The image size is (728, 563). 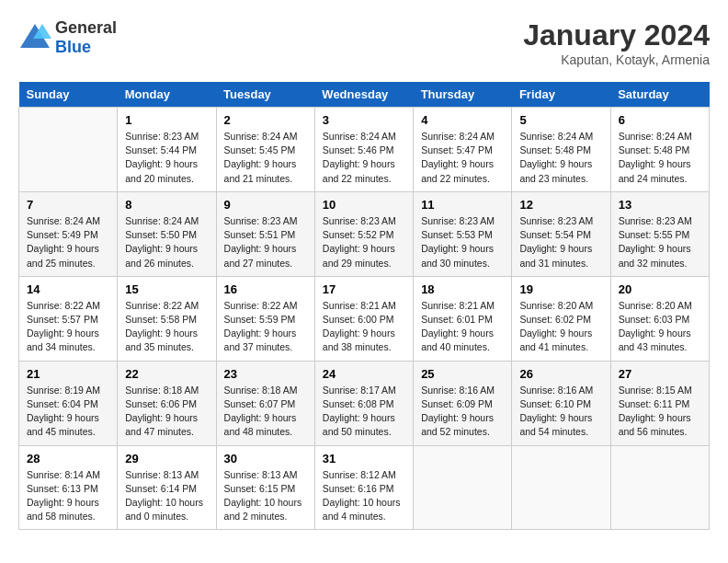 What do you see at coordinates (364, 318) in the screenshot?
I see `week-row-3: 14Sunrise: 8:22 AMSunset: 5:57 PMDayligh…` at bounding box center [364, 318].